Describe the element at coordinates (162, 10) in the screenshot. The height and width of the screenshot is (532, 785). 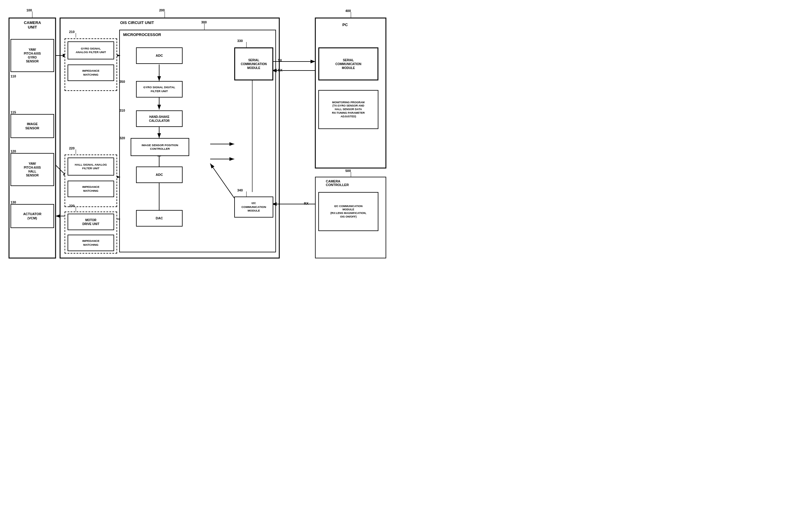
I see `ref-200: 200` at that location.